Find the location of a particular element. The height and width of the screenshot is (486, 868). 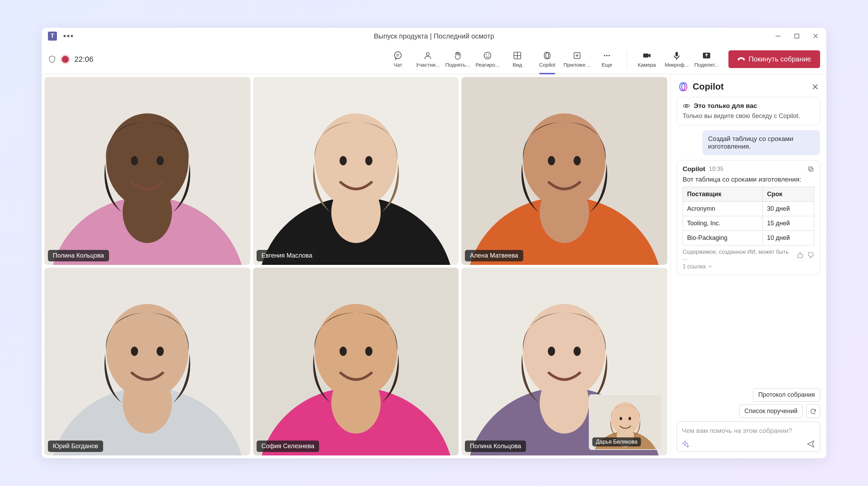

video-tile: Полина Кольцова Дарья Белякова is located at coordinates (565, 362).